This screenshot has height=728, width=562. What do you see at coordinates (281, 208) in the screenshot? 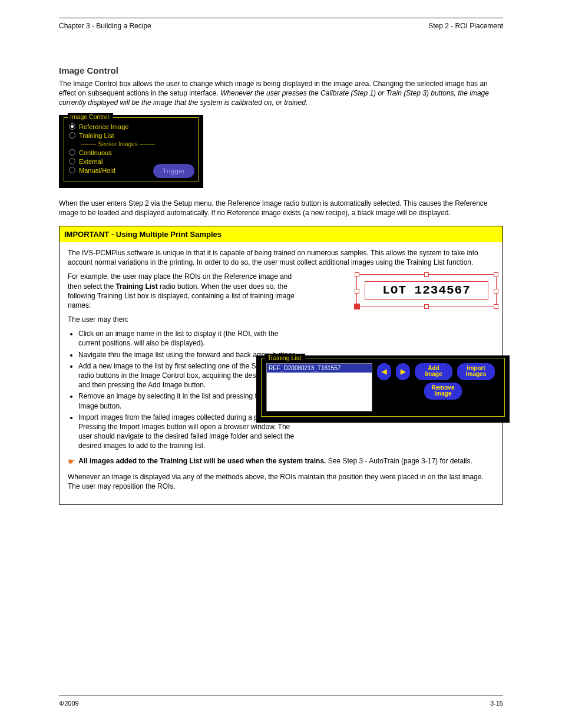
I see `section-para-2: When the user enters Step 2 via the Setu…` at bounding box center [281, 208].